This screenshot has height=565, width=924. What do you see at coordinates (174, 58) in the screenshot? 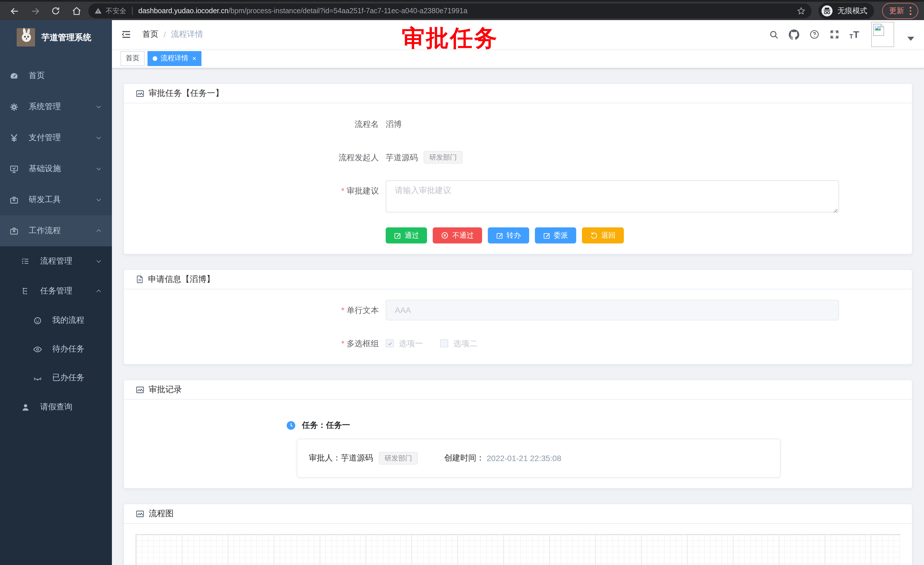
I see `tab-process-detail: 流程详情 ×` at bounding box center [174, 58].